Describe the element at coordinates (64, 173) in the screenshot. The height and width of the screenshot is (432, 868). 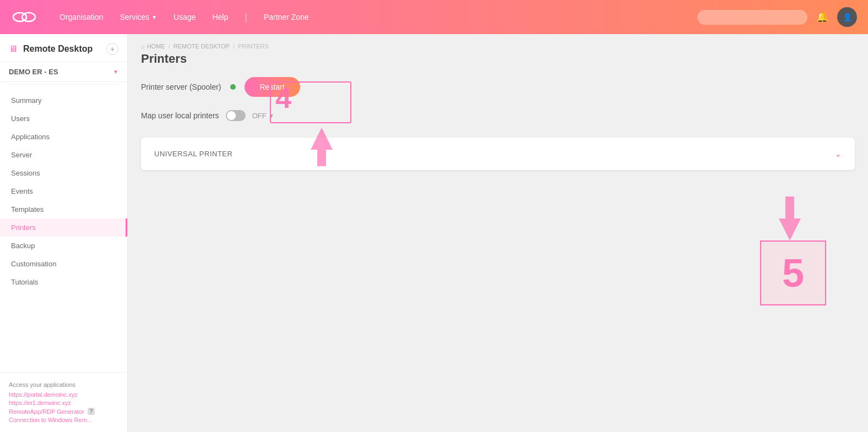
I see `sidebar-item-sessions: Sessions` at that location.